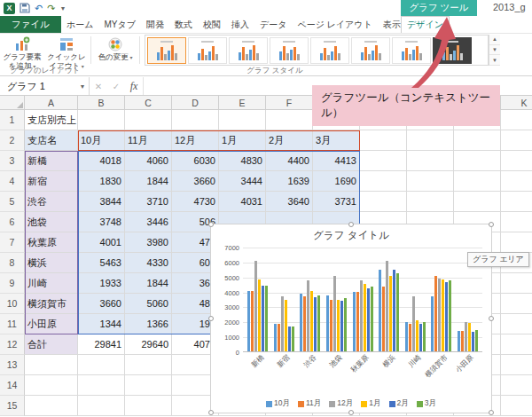 This screenshot has width=532, height=417. What do you see at coordinates (12, 140) in the screenshot?
I see `row-header: 2` at bounding box center [12, 140].